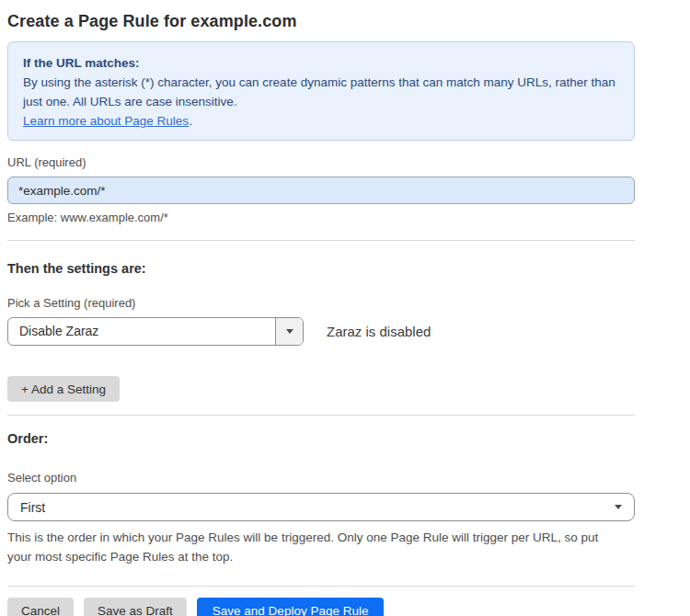 Image resolution: width=690 pixels, height=616 pixels. I want to click on info-box-link-line: Learn more about Page Rules., so click(321, 121).